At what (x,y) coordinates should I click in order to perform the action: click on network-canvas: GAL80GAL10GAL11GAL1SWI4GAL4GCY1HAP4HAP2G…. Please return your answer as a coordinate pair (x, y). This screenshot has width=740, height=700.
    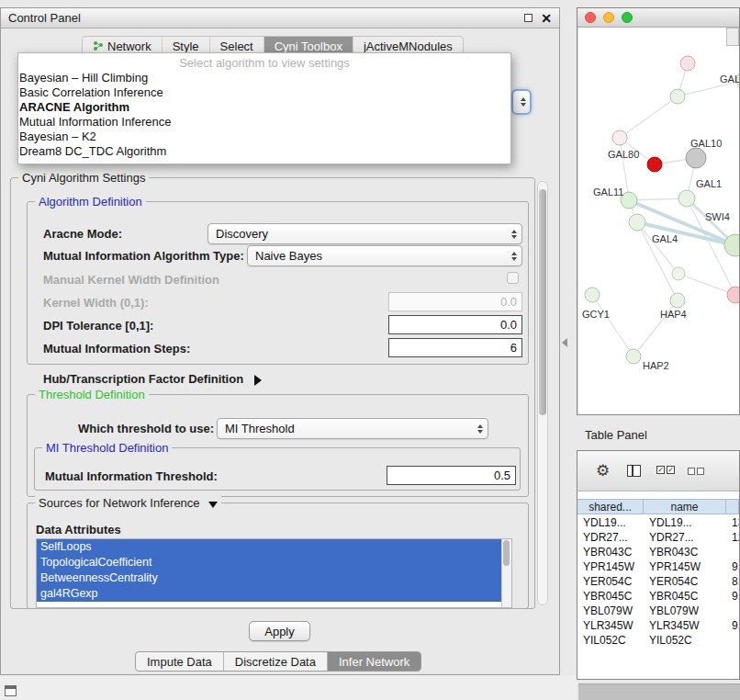
    Looking at the image, I should click on (659, 221).